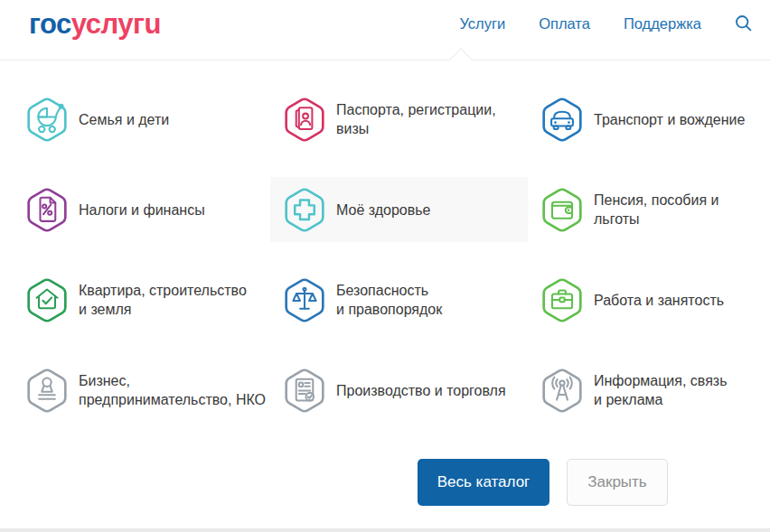 The height and width of the screenshot is (532, 770). I want to click on logo-part-red: услугu, so click(116, 23).